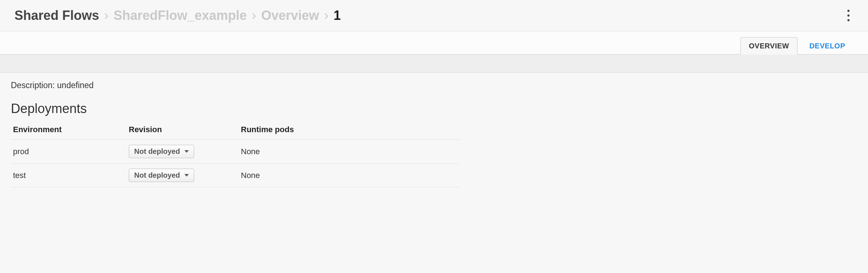 Image resolution: width=868 pixels, height=273 pixels. I want to click on tab-overview: OVERVIEW, so click(769, 46).